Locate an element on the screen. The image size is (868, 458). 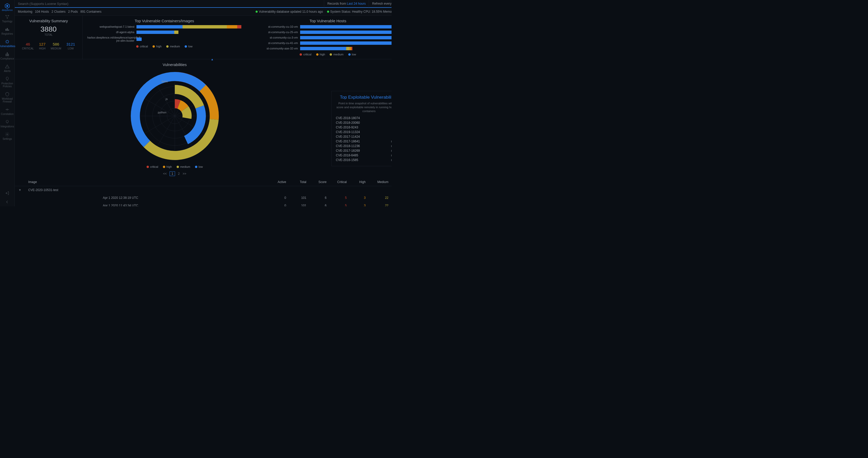
table-row: Apr 1 2020 12:38:19 UTC01016532271 is located at coordinates (203, 197).